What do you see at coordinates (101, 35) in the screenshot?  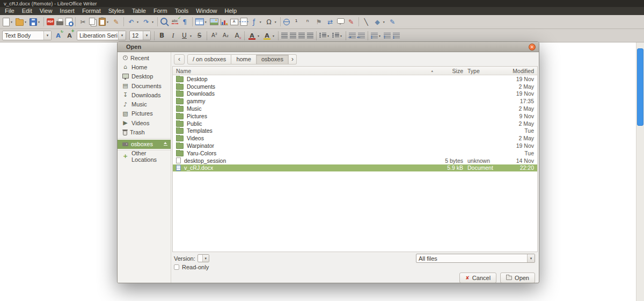 I see `font-name-combo: Liberation Seri ▾` at bounding box center [101, 35].